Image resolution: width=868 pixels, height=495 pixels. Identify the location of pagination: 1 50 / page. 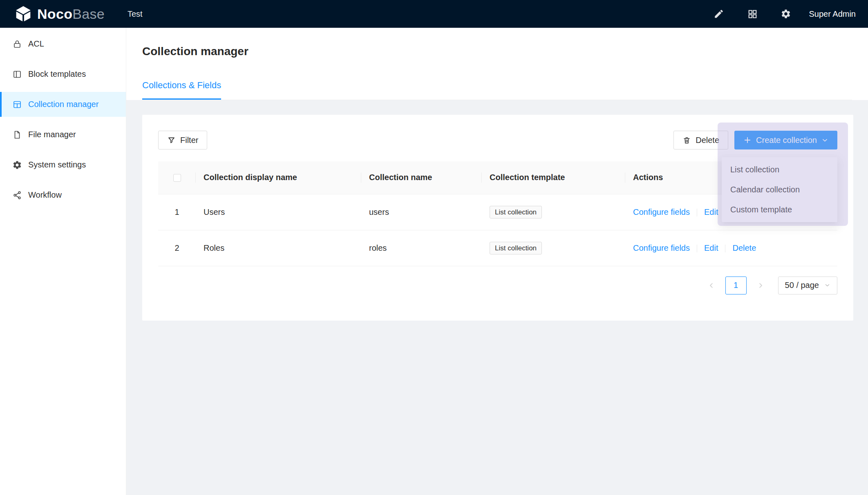
(498, 285).